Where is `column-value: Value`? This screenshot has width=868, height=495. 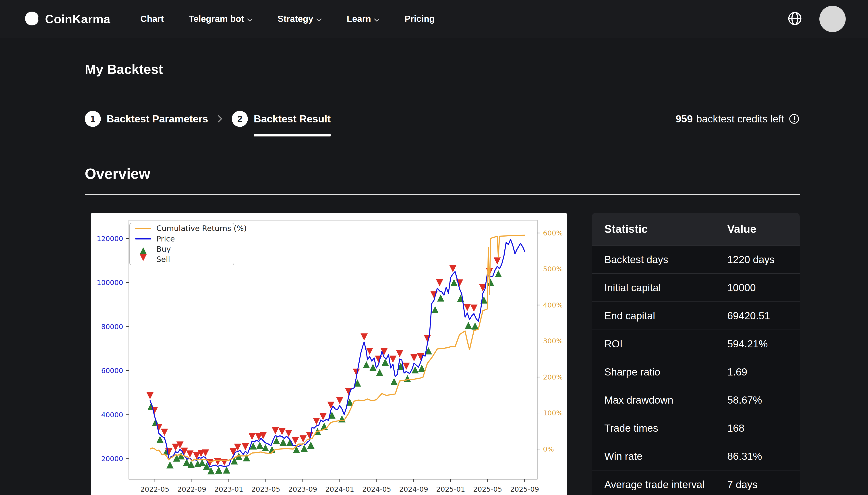 column-value: Value is located at coordinates (763, 229).